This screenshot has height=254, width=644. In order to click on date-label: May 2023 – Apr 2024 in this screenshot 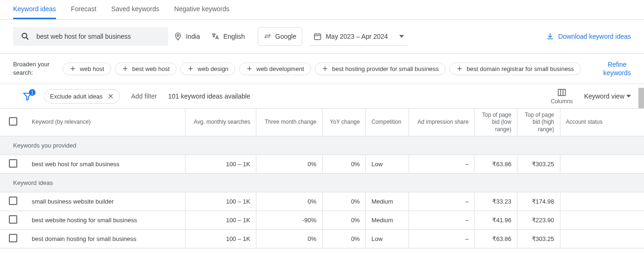, I will do `click(357, 36)`.